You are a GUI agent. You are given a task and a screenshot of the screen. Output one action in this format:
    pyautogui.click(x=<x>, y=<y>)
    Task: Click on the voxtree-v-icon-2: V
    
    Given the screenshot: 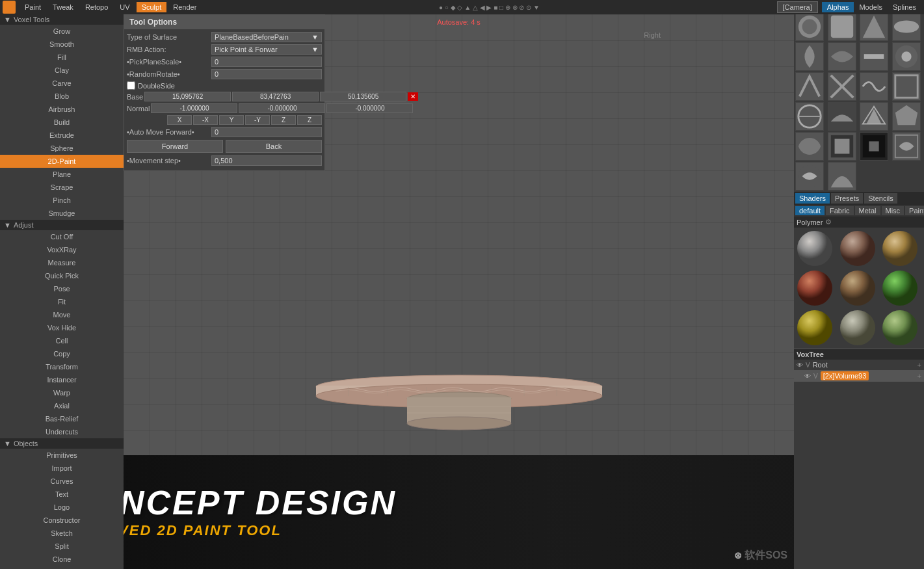 What is the action you would take?
    pyautogui.click(x=815, y=376)
    